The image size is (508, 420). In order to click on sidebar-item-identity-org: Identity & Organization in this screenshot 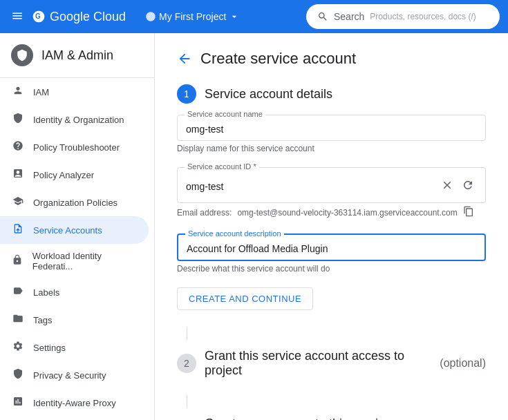, I will do `click(75, 120)`.